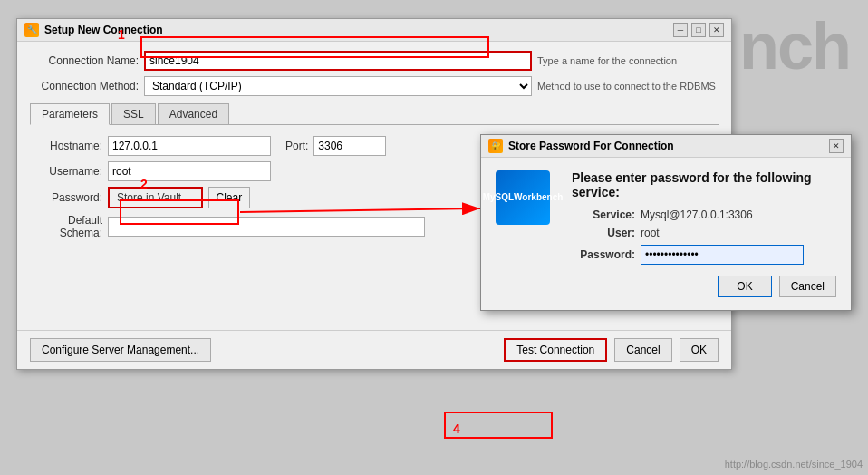 Image resolution: width=868 pixels, height=475 pixels. I want to click on connection-method-label: Connection Method:, so click(84, 86).